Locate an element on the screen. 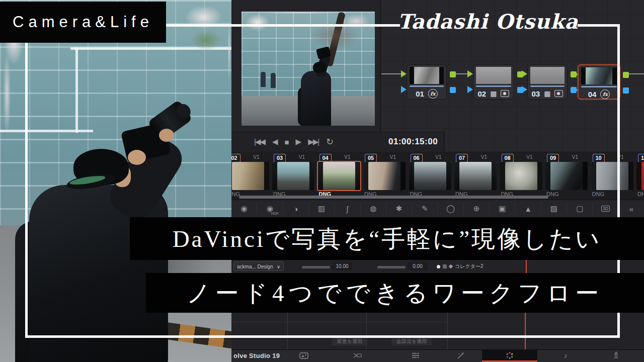 This screenshot has width=644, height=362. frame-left-edge is located at coordinates (26, 181).